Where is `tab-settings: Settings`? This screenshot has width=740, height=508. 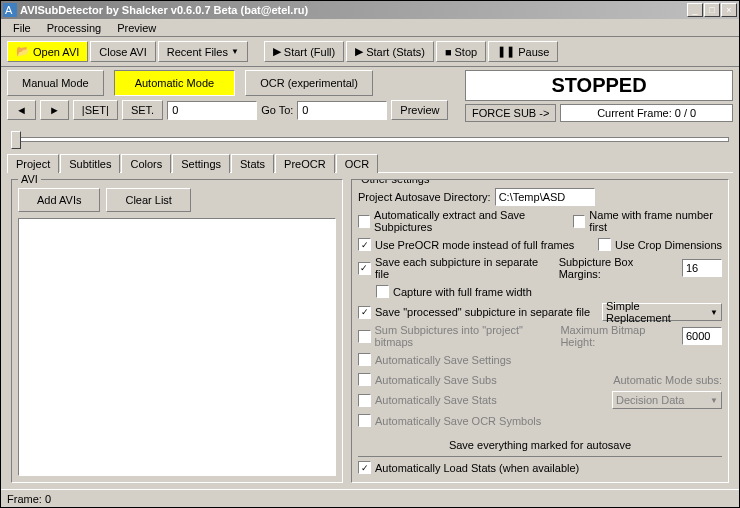 tab-settings: Settings is located at coordinates (201, 164).